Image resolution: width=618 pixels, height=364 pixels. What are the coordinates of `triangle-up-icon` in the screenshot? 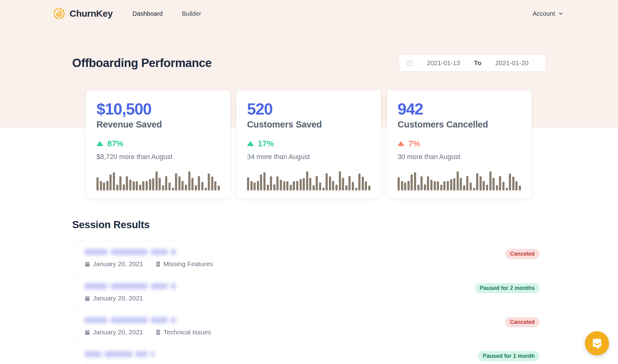 It's located at (250, 144).